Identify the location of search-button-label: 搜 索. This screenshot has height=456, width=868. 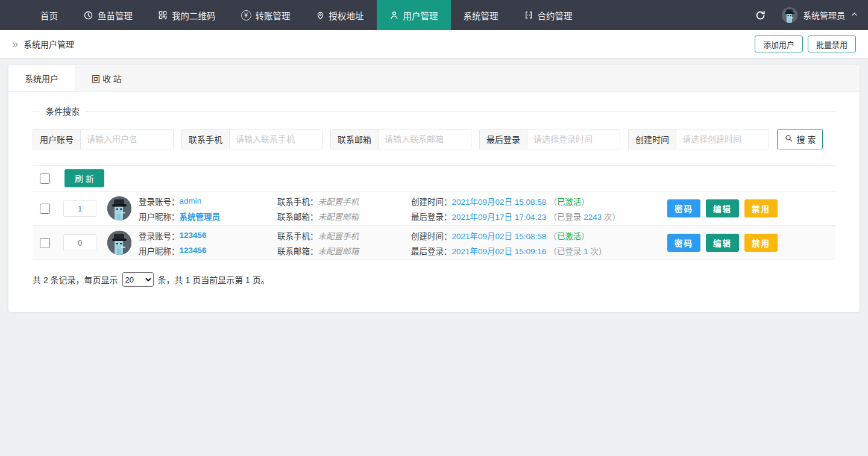
(807, 139).